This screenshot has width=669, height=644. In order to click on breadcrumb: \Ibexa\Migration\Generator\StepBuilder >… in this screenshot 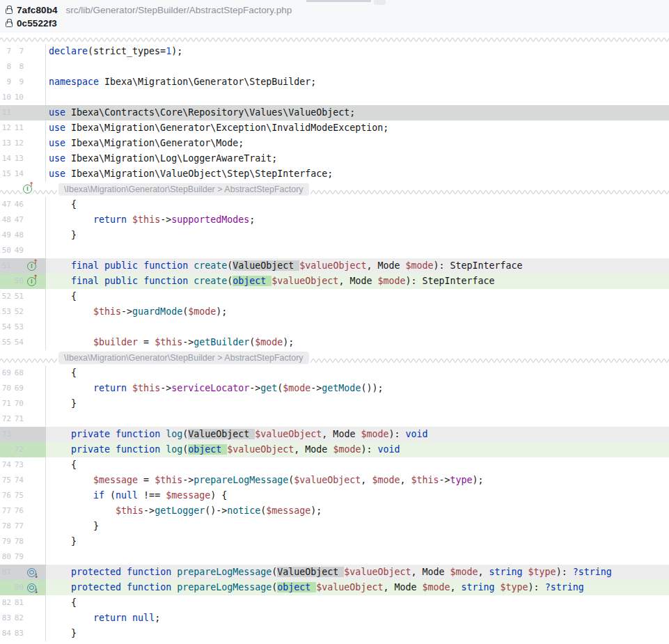, I will do `click(184, 358)`.